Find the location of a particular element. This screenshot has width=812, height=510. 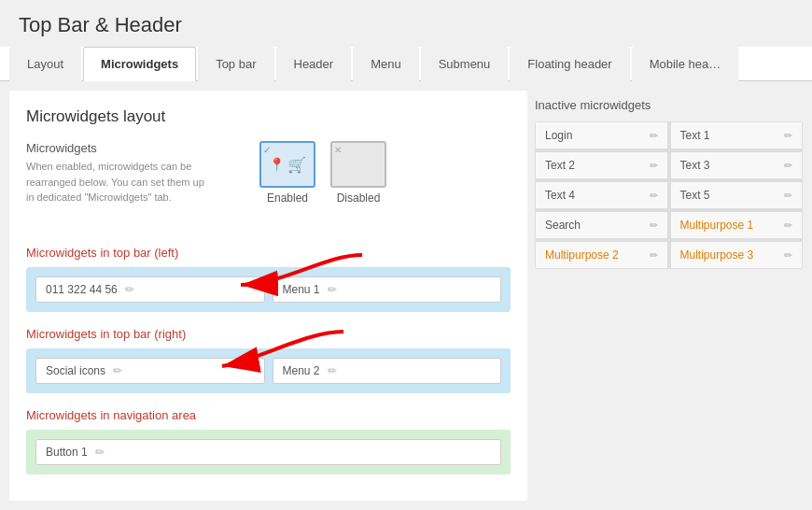

option-disabled: ✕ Disabled is located at coordinates (358, 173).